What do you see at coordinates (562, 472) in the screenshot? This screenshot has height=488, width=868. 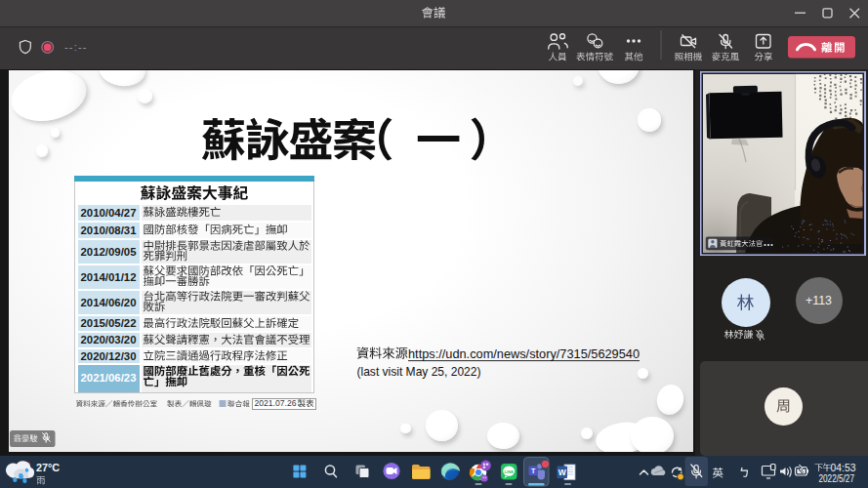 I see `svg-text: W` at bounding box center [562, 472].